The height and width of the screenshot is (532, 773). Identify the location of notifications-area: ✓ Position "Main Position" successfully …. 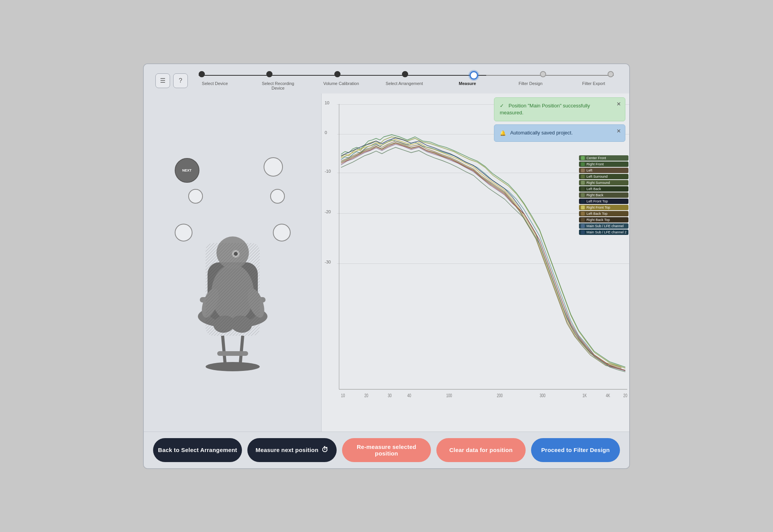
(560, 120).